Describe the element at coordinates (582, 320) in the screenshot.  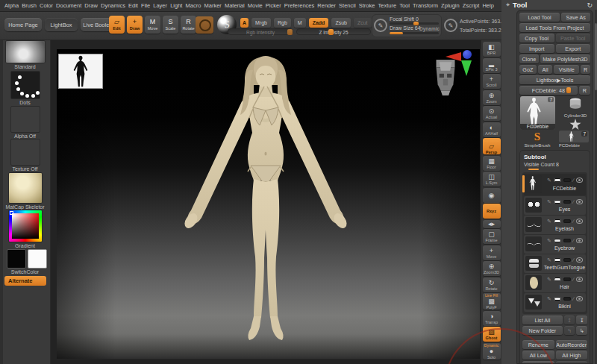
I see `subtool-down-icon: ↧` at that location.